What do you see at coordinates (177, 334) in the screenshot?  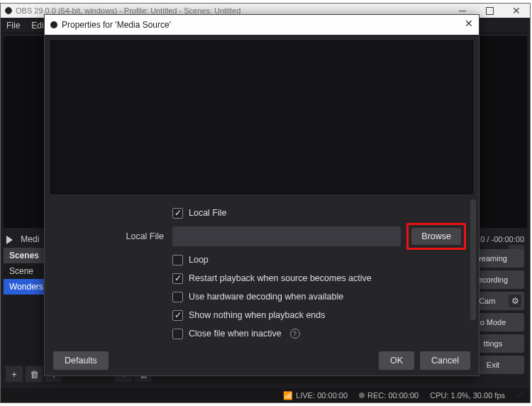 I see `close-inactive-checkbox` at bounding box center [177, 334].